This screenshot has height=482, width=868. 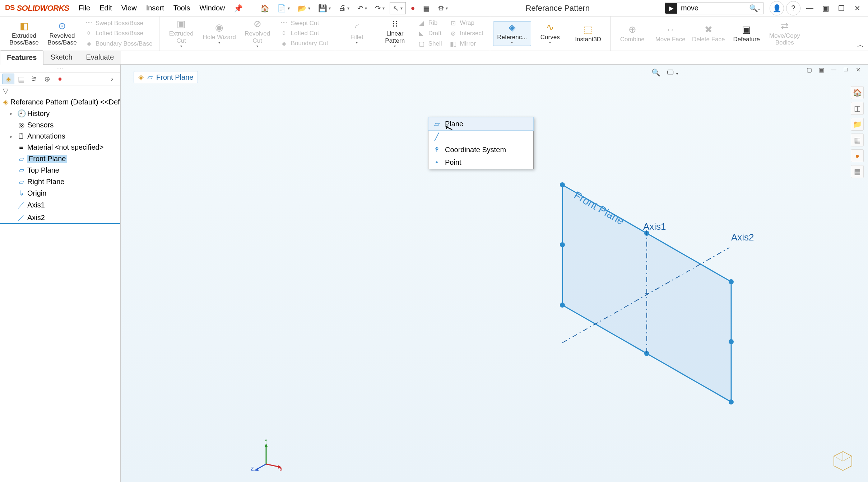 What do you see at coordinates (8, 79) in the screenshot?
I see `feature-tree-tab: ◈` at bounding box center [8, 79].